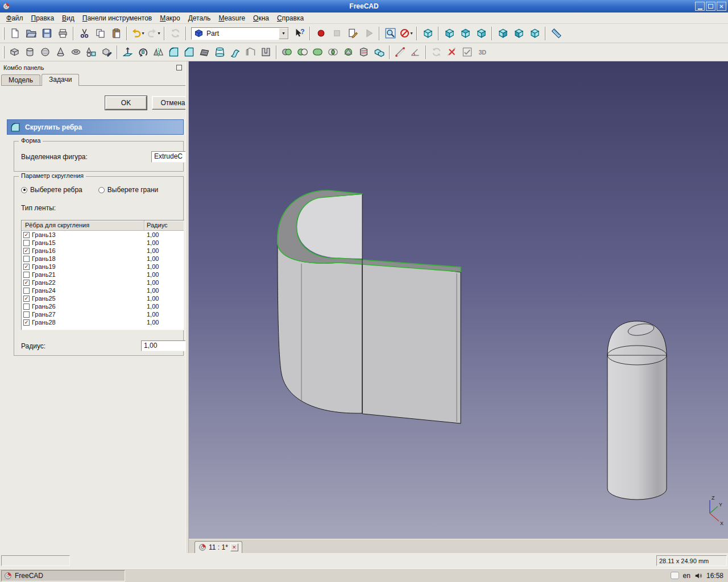 The image size is (728, 582). Describe the element at coordinates (52, 190) in the screenshot. I see `select-edges-radio: Выберете ребра` at that location.